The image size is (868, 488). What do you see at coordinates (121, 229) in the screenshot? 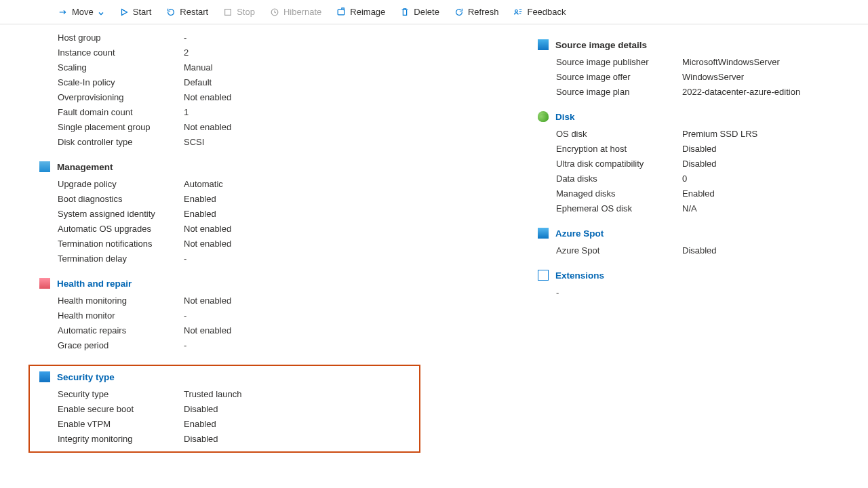
I see `property-label: Automatic OS upgrades` at bounding box center [121, 229].